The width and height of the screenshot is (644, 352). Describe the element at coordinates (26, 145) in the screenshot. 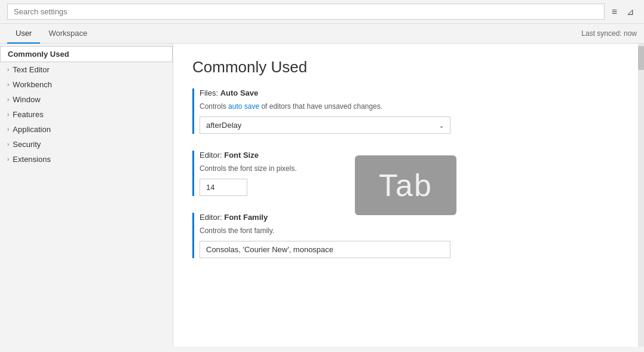

I see `sidebar-item-label: Security` at that location.